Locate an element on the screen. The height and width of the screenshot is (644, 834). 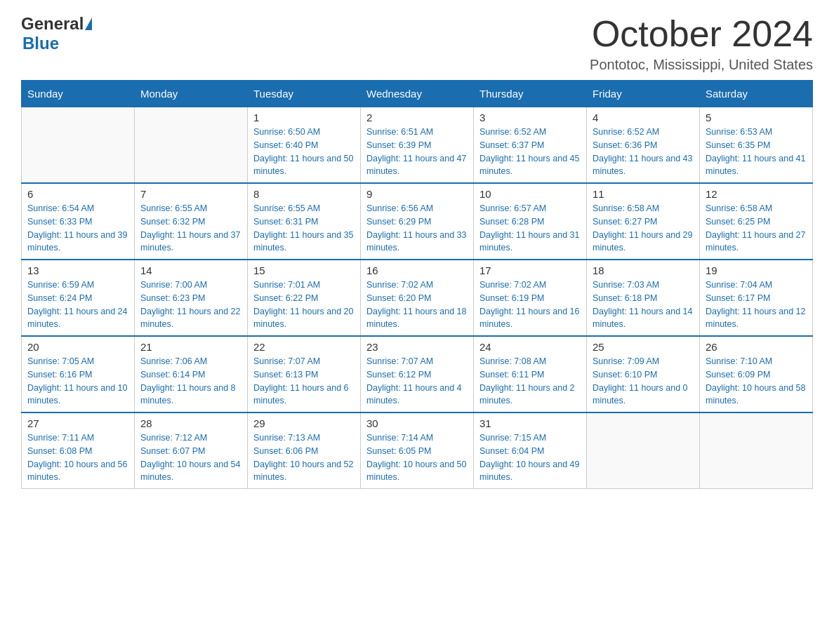
day-info: Sunrise: 6:52 AMSunset: 6:36 PMDaylight:… is located at coordinates (643, 152).